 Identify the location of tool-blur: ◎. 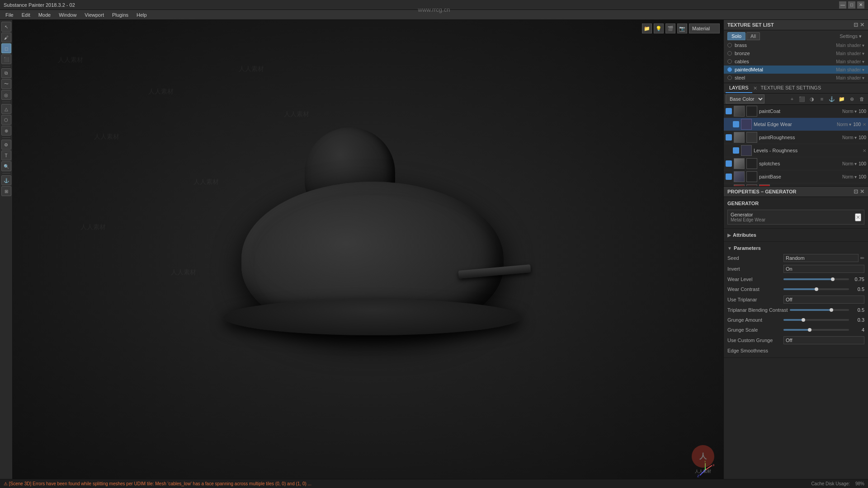
(6, 95).